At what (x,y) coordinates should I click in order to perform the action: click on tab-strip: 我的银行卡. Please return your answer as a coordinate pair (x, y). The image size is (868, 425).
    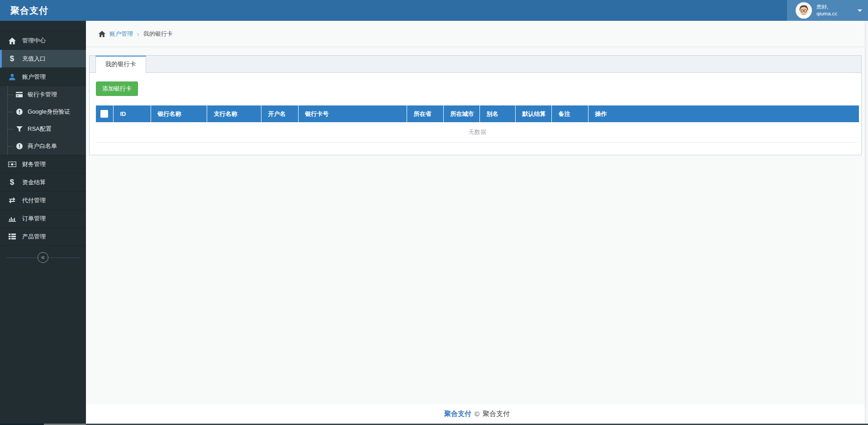
    Looking at the image, I should click on (475, 64).